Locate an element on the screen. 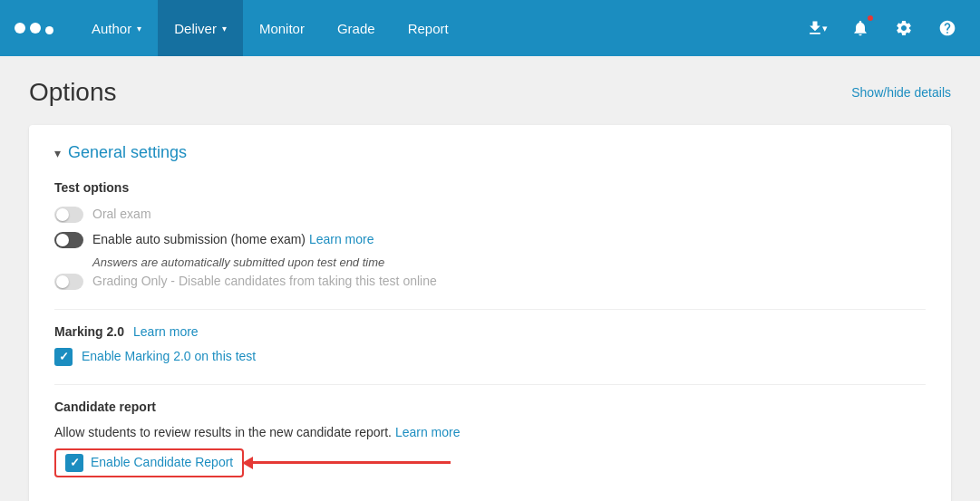  marking-checkmark-icon: ✓ is located at coordinates (63, 357).